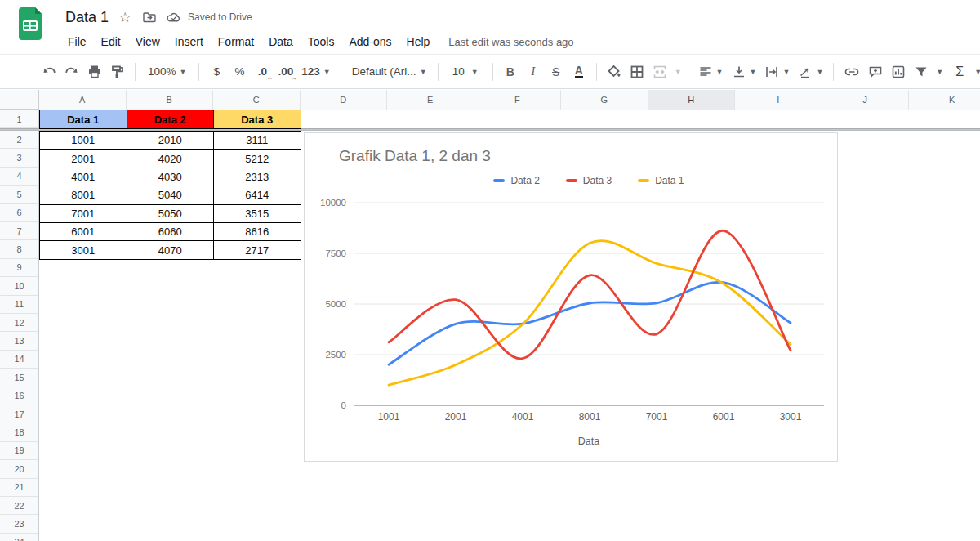 This screenshot has width=980, height=541. I want to click on font-size-dropdown: 10▼, so click(466, 72).